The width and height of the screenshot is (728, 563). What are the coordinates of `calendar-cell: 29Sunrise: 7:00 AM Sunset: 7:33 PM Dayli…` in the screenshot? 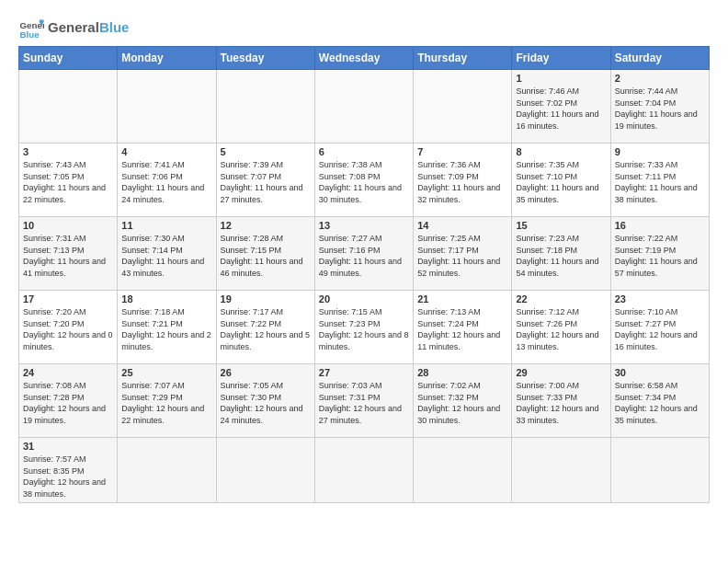 It's located at (561, 401).